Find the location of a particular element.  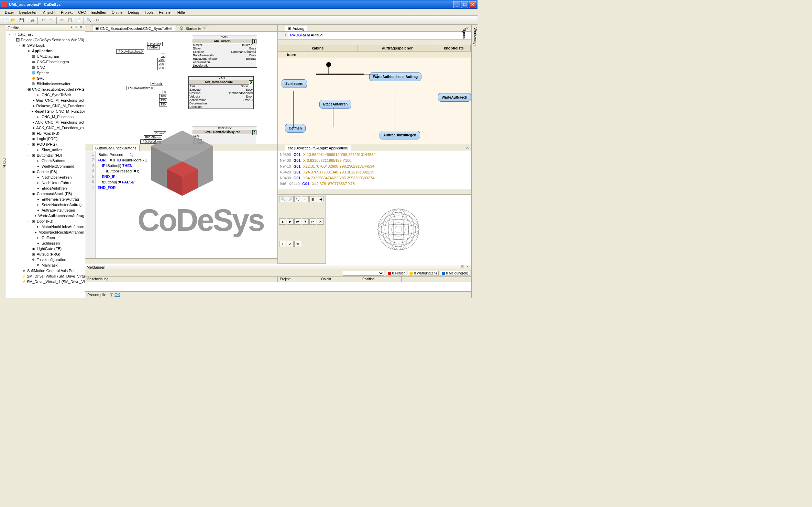

function-block: mcMAMC_MoveAbsolute2AxisDoneExecuteBusyP… is located at coordinates (221, 93).